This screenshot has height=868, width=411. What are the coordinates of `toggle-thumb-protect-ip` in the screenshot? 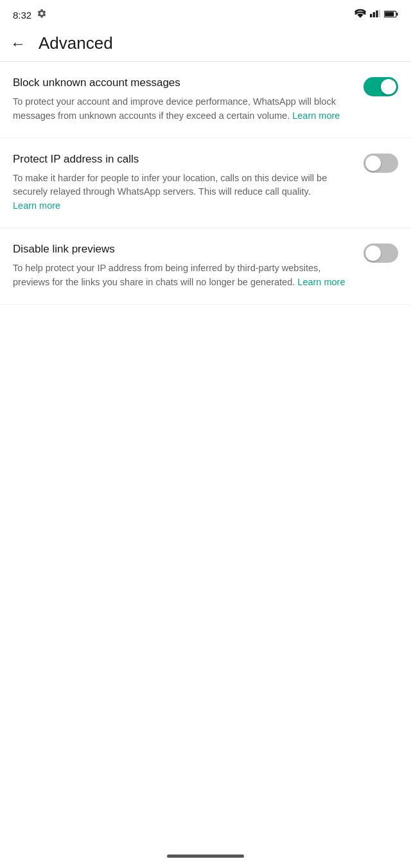 It's located at (373, 163).